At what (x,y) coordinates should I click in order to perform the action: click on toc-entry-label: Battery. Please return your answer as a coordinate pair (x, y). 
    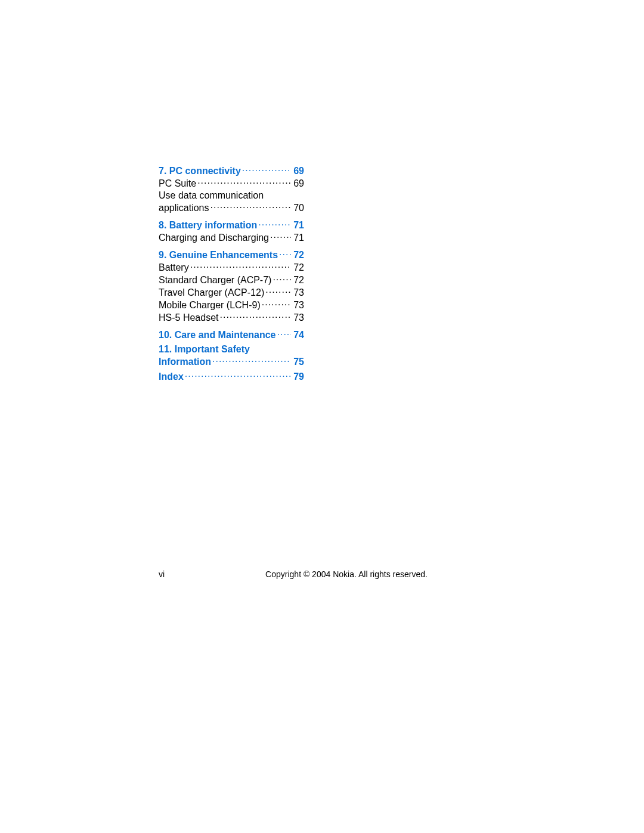
    Looking at the image, I should click on (174, 268).